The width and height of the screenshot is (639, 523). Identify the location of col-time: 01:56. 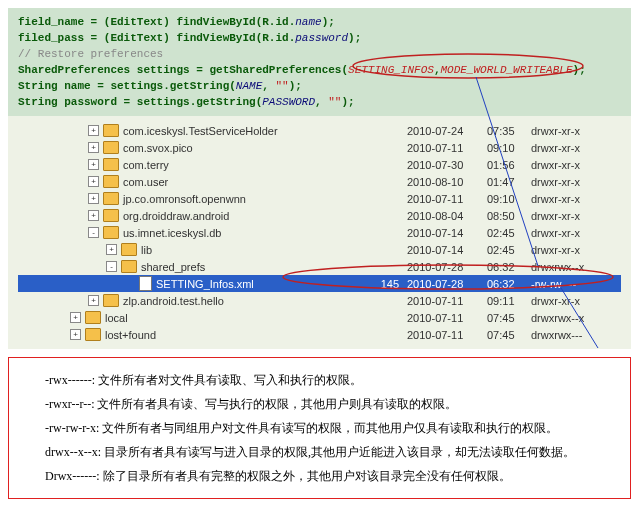
(509, 165).